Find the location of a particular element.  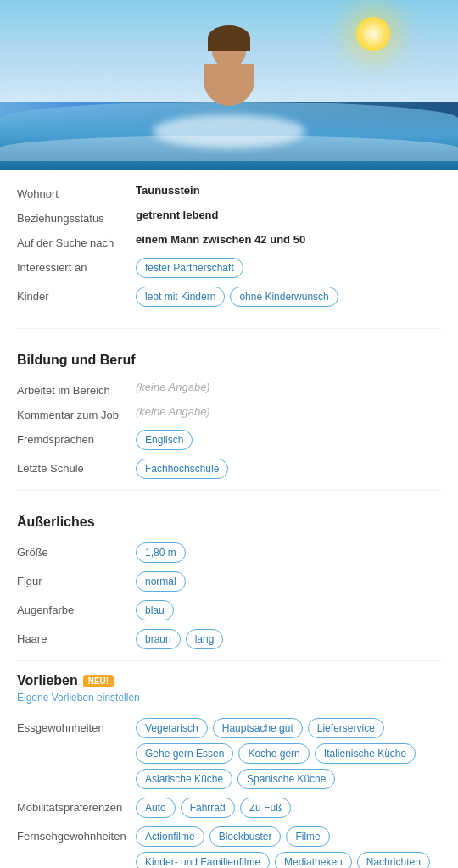

tag-item: fester Partnerschaft is located at coordinates (190, 268).